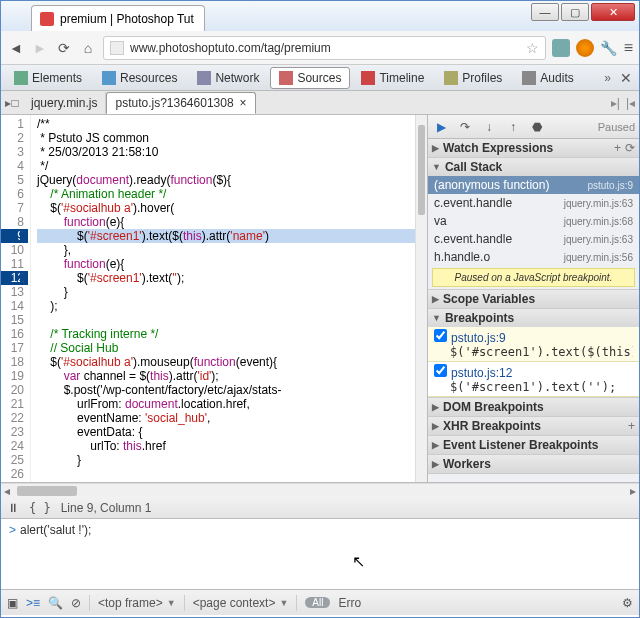  What do you see at coordinates (534, 221) in the screenshot?
I see `stack-frame: vajquery.min.js:68` at bounding box center [534, 221].